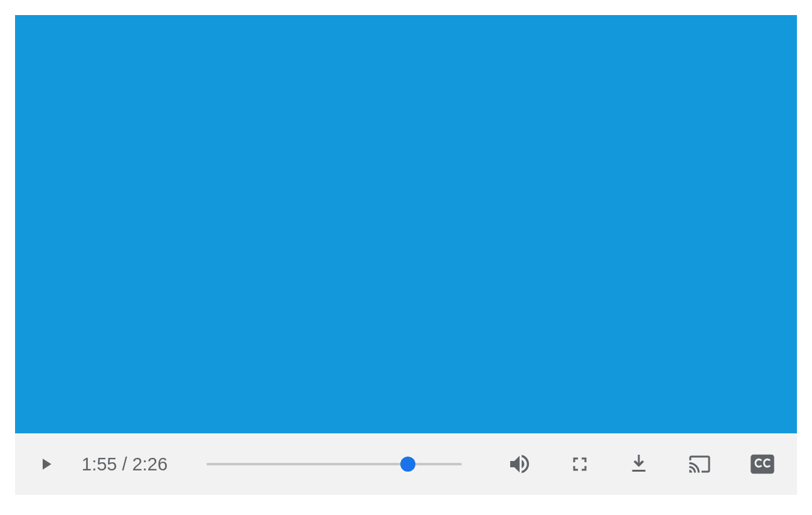  Describe the element at coordinates (99, 464) in the screenshot. I see `current-time: 1:55` at that location.